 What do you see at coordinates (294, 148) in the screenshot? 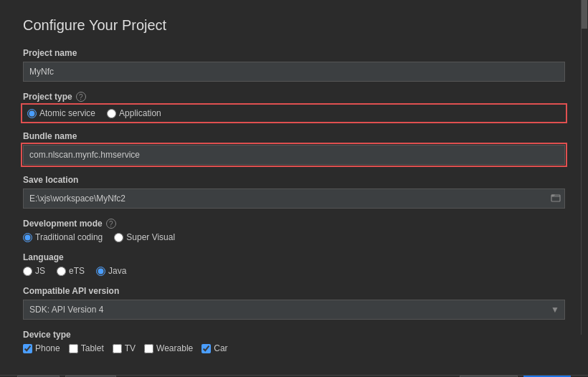
I see `bundle-name-group: Bundle name` at bounding box center [294, 148].